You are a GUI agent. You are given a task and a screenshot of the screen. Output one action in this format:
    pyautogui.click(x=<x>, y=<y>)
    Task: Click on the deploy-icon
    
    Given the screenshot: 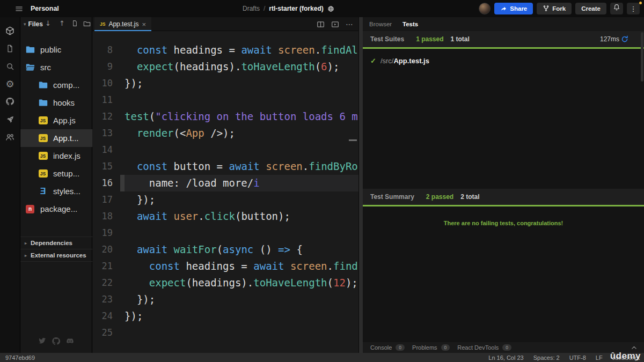 What is the action you would take?
    pyautogui.click(x=10, y=119)
    